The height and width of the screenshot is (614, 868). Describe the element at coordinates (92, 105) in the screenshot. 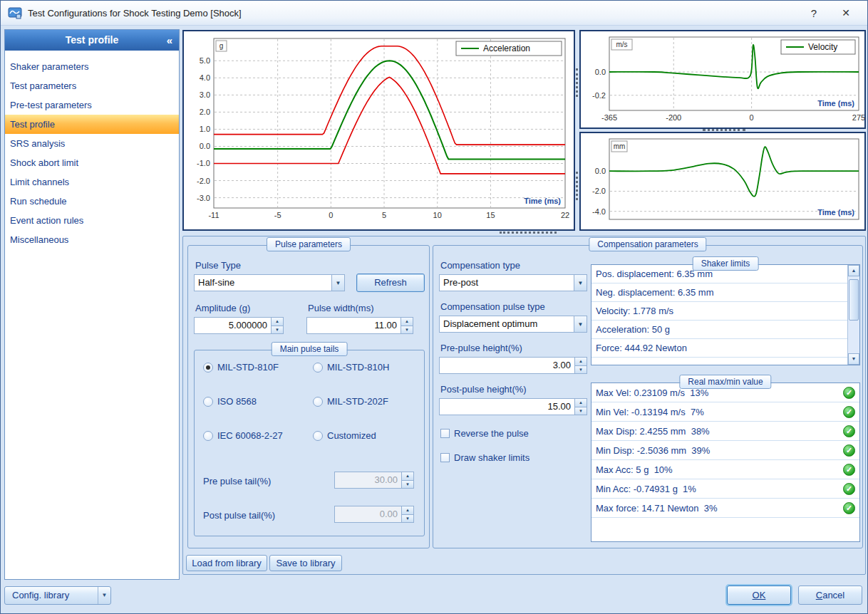

I see `sidebar-item-pre-test-parameters: Pre-test parameters` at that location.